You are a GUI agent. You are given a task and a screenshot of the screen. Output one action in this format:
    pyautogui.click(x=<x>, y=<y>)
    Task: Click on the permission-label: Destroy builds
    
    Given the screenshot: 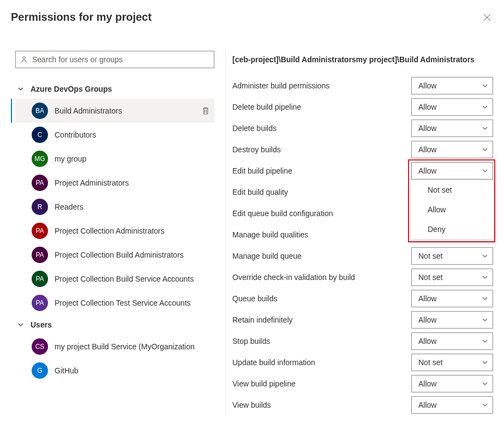 What is the action you would take?
    pyautogui.click(x=322, y=150)
    